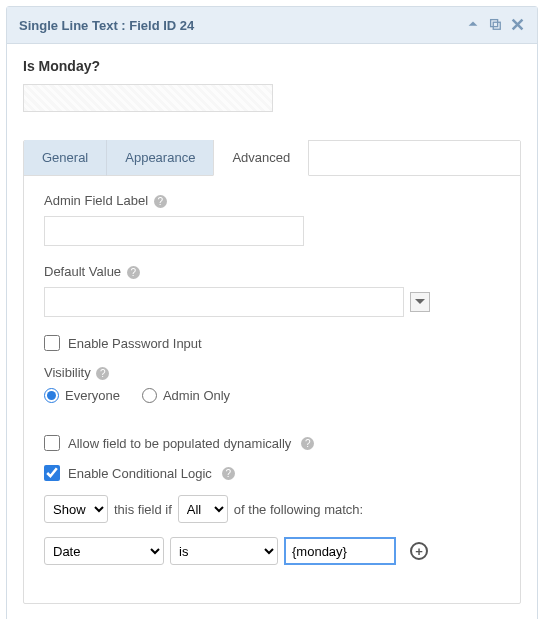  Describe the element at coordinates (150, 396) in the screenshot. I see `visibility-admin-radio` at that location.